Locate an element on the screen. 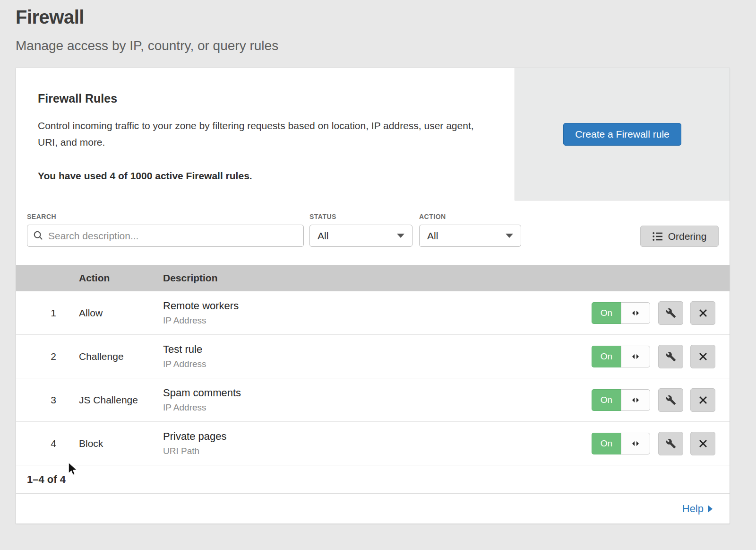 The height and width of the screenshot is (550, 756). table-row: 3 JS Challenge Spam comments IP Address … is located at coordinates (373, 400).